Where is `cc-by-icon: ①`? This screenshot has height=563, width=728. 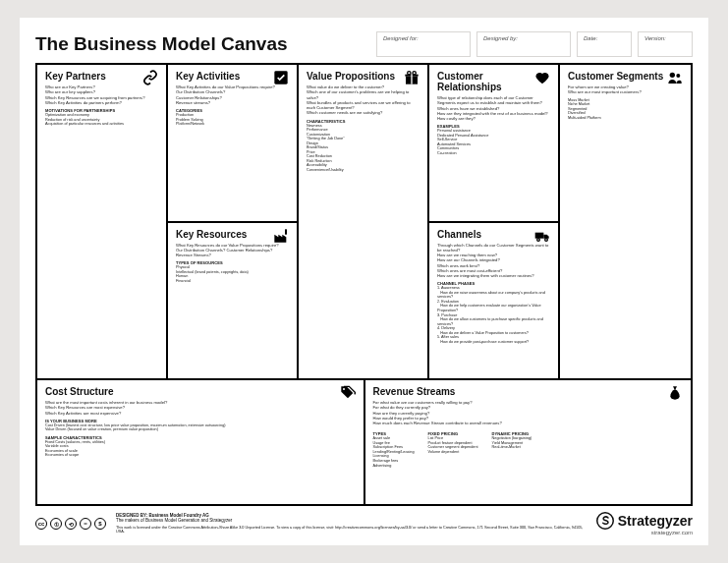
cc-by-icon: ① is located at coordinates (56, 524).